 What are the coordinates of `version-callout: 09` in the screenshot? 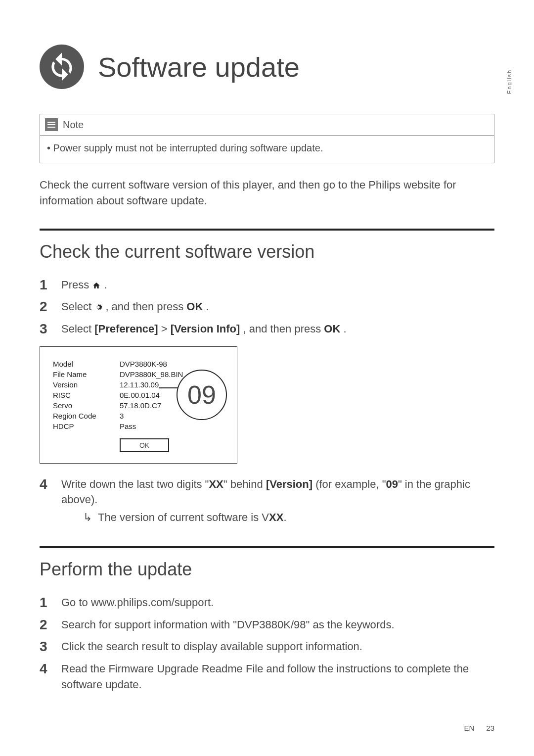 It's located at (202, 395).